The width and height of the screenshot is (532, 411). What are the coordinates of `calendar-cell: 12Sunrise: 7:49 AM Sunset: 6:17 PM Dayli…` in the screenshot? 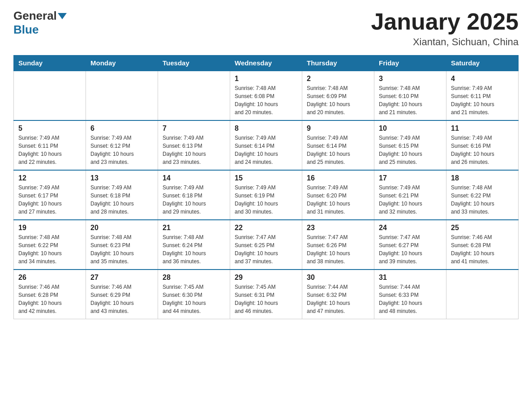 It's located at (50, 195).